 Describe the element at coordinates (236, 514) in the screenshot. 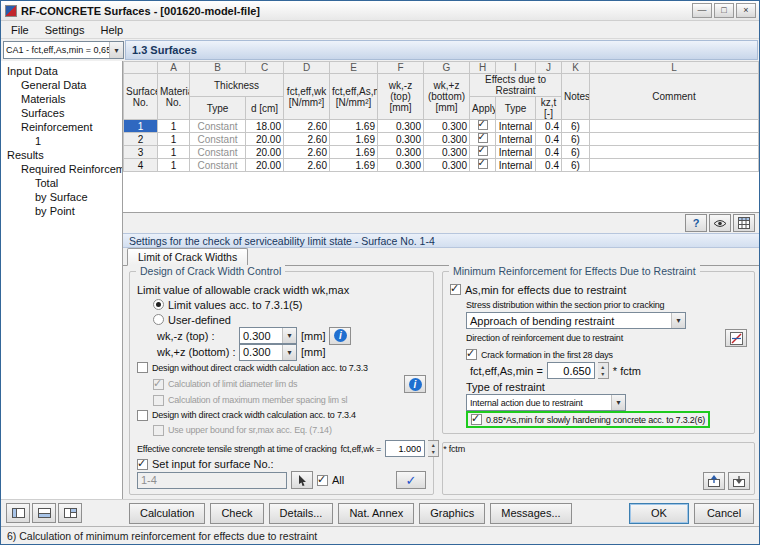

I see `check-button: Check` at that location.